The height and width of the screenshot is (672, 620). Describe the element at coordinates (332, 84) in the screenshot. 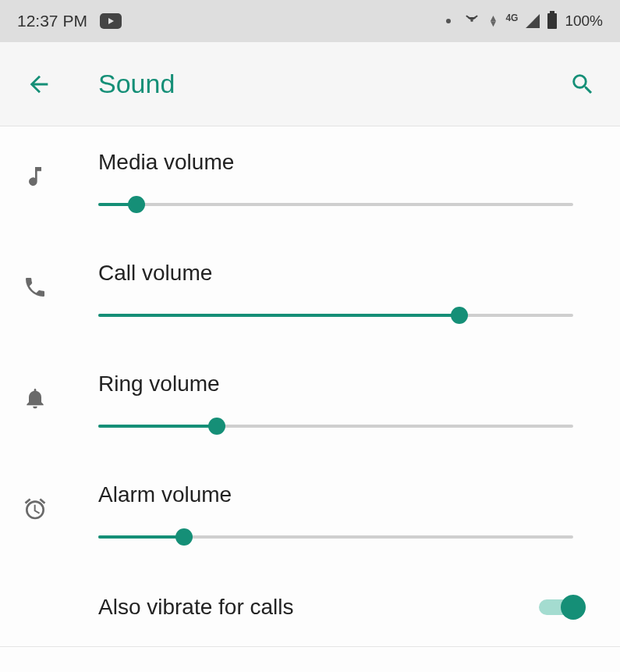

I see `page-title: Sound` at that location.